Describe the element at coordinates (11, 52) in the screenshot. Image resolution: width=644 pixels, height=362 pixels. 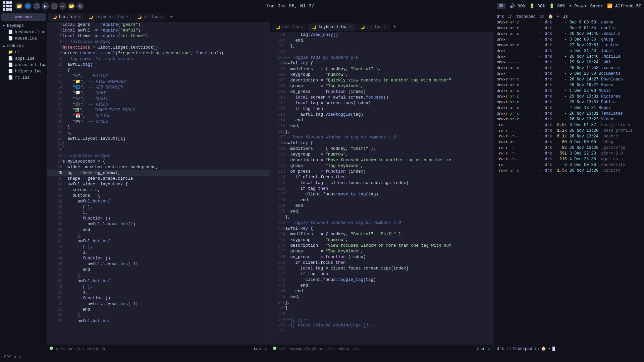
I see `folder-icon-ui: 📁` at that location.